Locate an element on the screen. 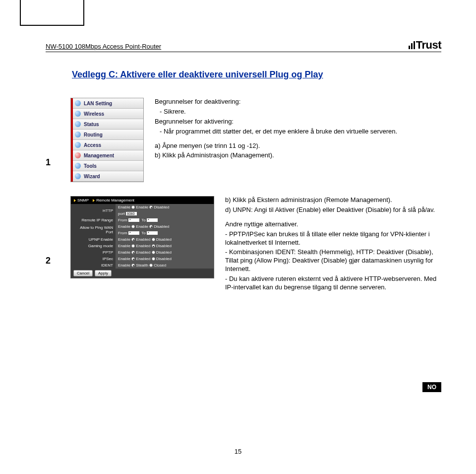 The height and width of the screenshot is (474, 476). screenshot-1: LAN Setting Wireless Status Routing Acce… is located at coordinates (107, 140).